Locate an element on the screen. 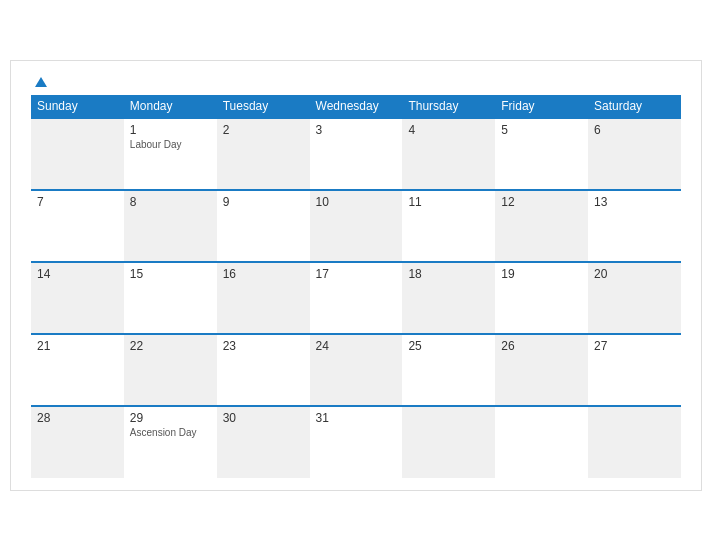  calendar-day: 9 is located at coordinates (264, 226).